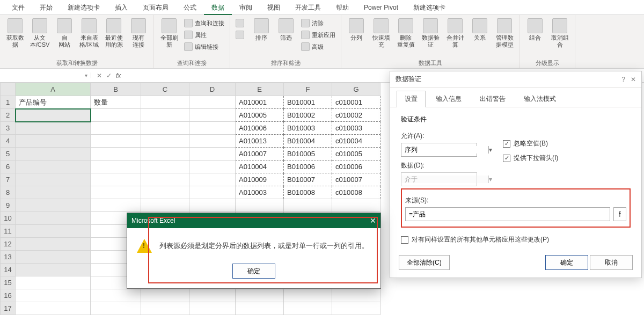  What do you see at coordinates (439, 150) in the screenshot?
I see `allow-combo: ▾` at bounding box center [439, 150].